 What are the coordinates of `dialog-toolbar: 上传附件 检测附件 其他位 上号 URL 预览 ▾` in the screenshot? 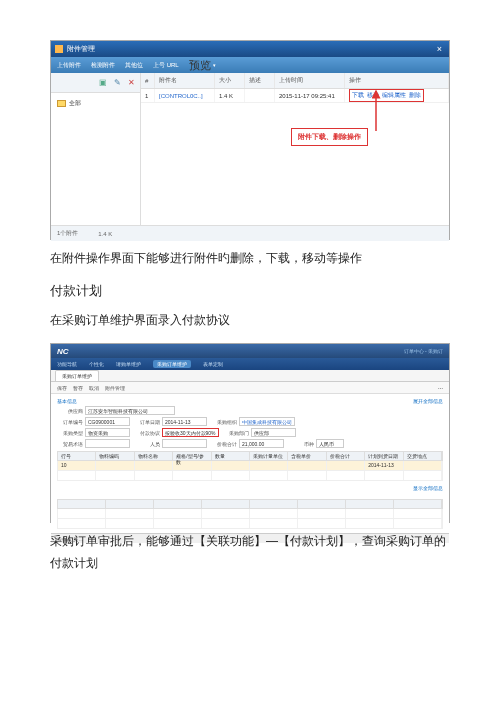 It's located at (250, 65).